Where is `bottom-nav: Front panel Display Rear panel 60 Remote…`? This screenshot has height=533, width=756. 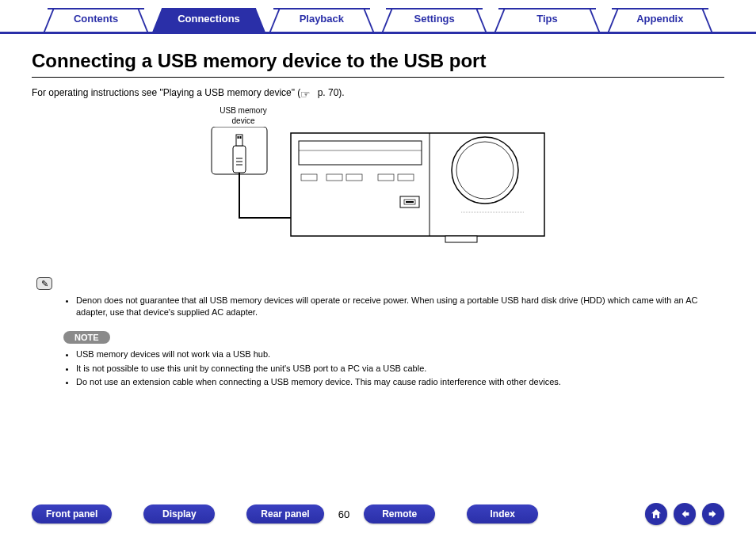 bottom-nav: Front panel Display Rear panel 60 Remote… is located at coordinates (378, 514).